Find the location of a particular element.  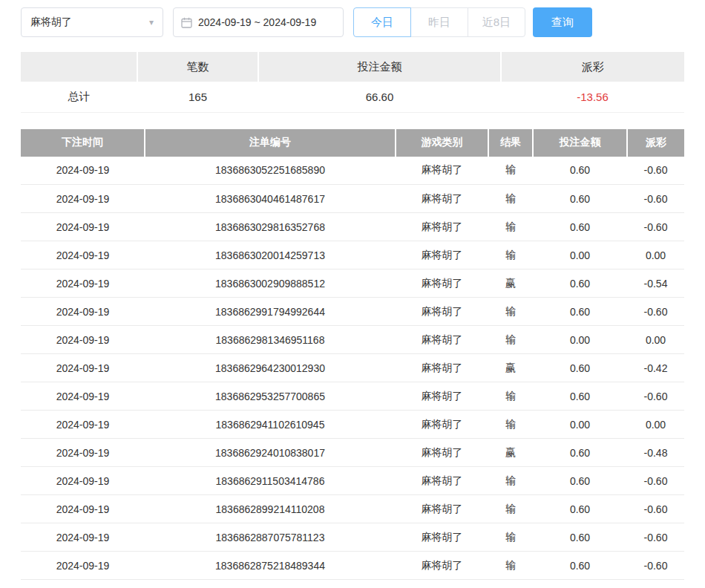

date-range-value: 2024-09-19 ~ 2024-09-19 is located at coordinates (257, 22).